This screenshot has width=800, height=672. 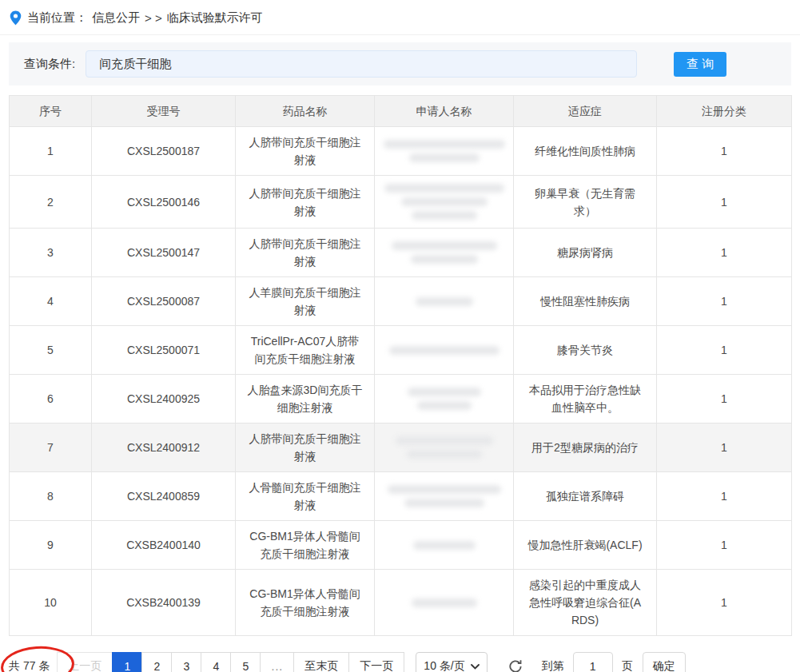 I want to click on cell-drug-name: 人羊膜间充质干细胞注射液, so click(x=305, y=302).